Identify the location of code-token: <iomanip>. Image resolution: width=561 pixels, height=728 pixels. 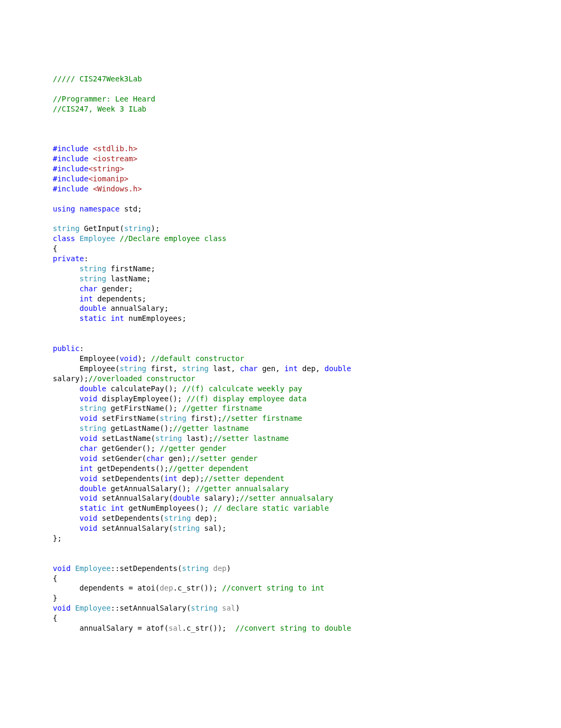
(108, 179).